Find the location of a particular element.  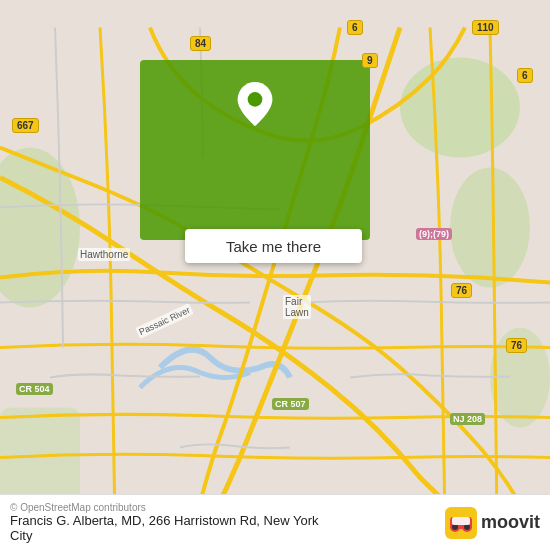

location-pin is located at coordinates (255, 104).